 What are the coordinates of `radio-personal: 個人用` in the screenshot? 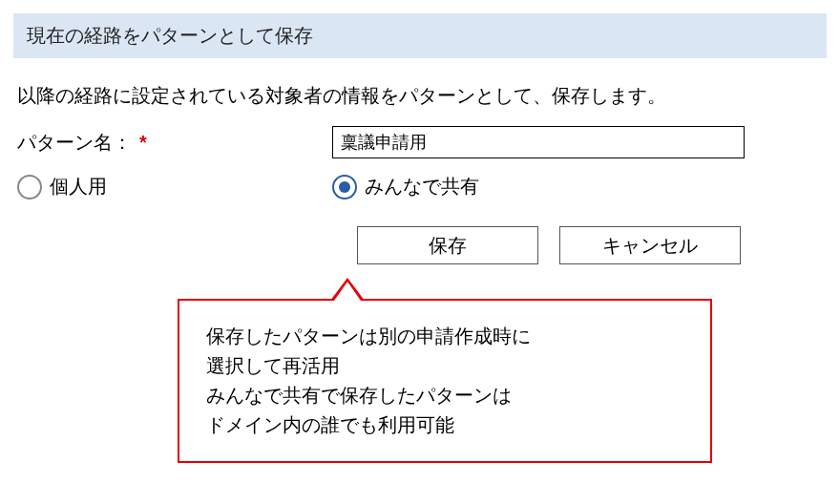 It's located at (62, 187).